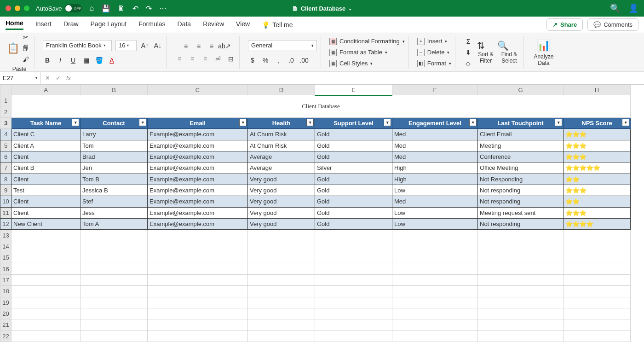  What do you see at coordinates (367, 41) in the screenshot?
I see `conditional-formatting-button: ▦Conditional Formatting ▾` at bounding box center [367, 41].